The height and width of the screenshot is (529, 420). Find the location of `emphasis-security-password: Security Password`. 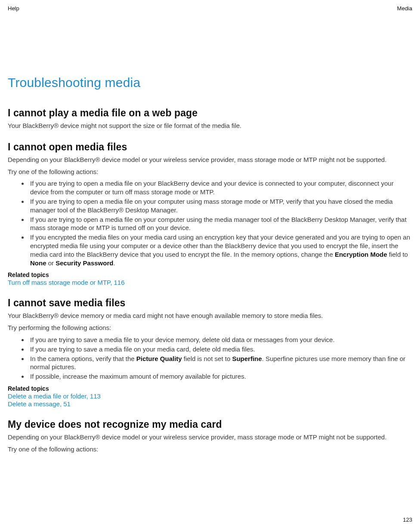

emphasis-security-password: Security Password is located at coordinates (84, 263).